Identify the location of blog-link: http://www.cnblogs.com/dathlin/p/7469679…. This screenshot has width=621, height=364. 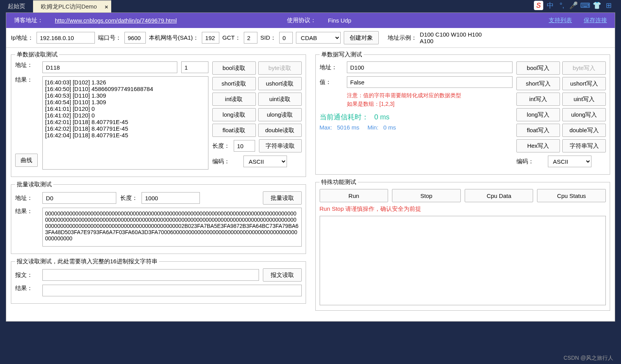
(116, 20).